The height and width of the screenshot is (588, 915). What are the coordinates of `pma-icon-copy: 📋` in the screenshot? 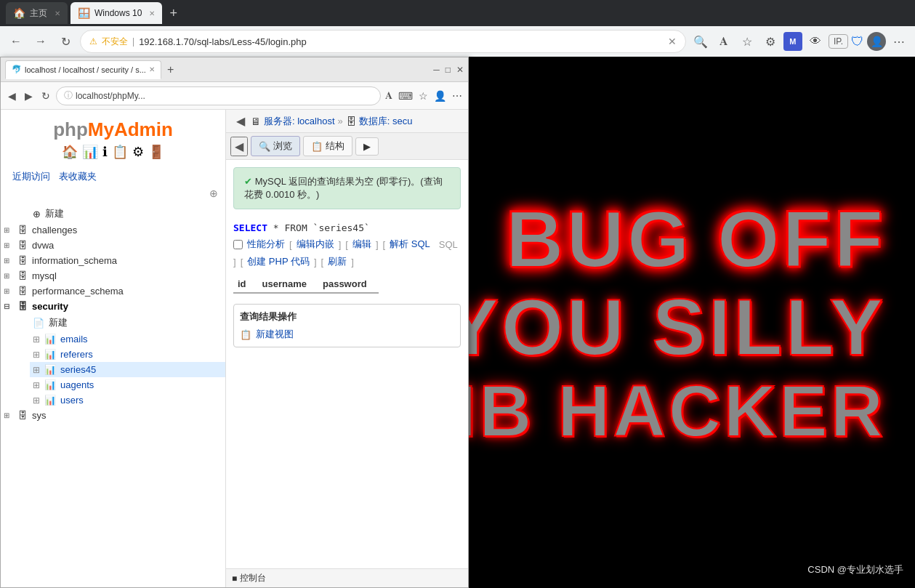 It's located at (120, 152).